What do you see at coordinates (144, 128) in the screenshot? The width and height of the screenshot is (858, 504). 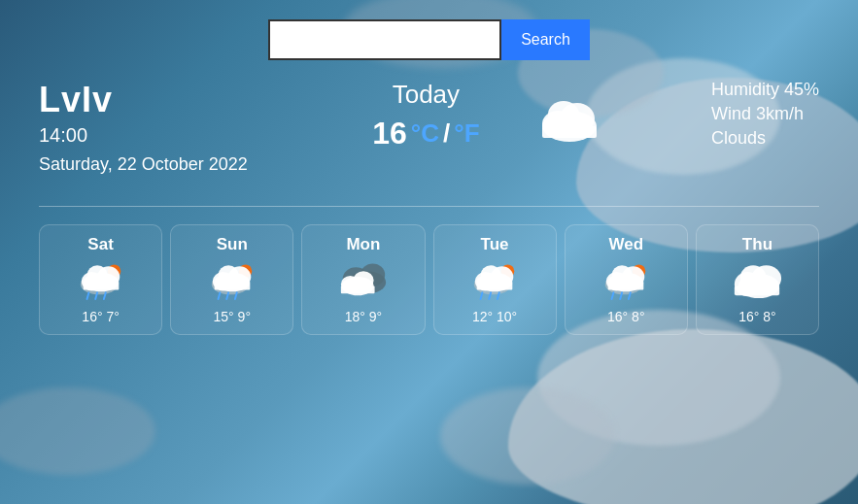 I see `location-info: LvIv 14:00 Saturday, 22 October 2022` at bounding box center [144, 128].